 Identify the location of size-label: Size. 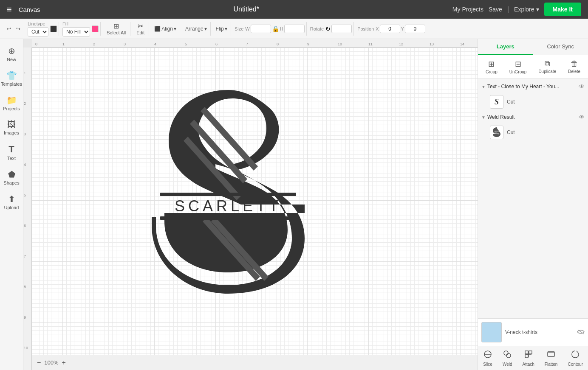
(239, 29).